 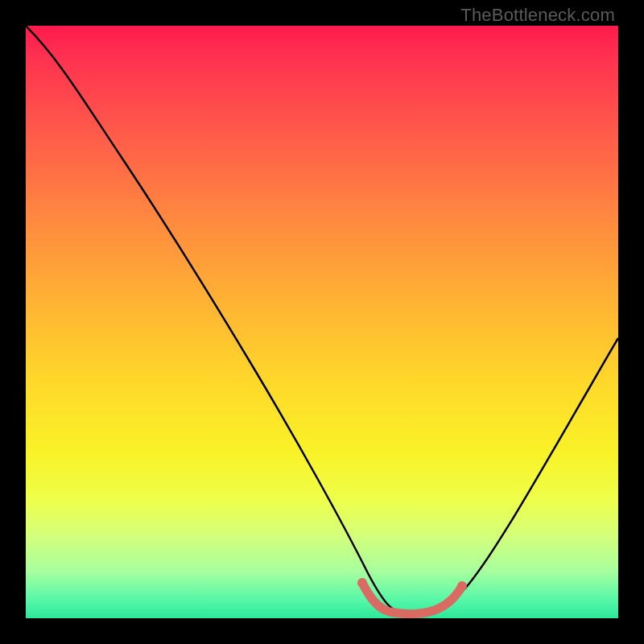 What do you see at coordinates (412, 599) in the screenshot?
I see `optimal-range-marker` at bounding box center [412, 599].